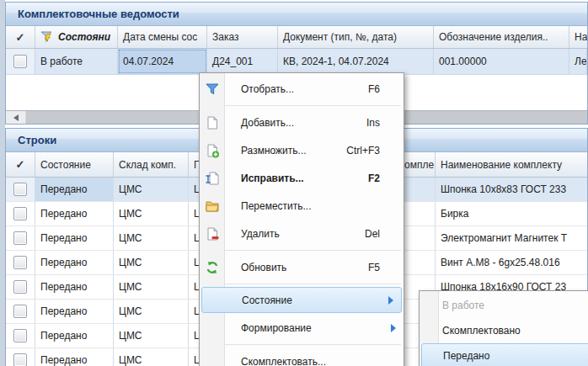 The image size is (588, 366). What do you see at coordinates (77, 37) in the screenshot?
I see `column-header-state: Состояни` at bounding box center [77, 37].